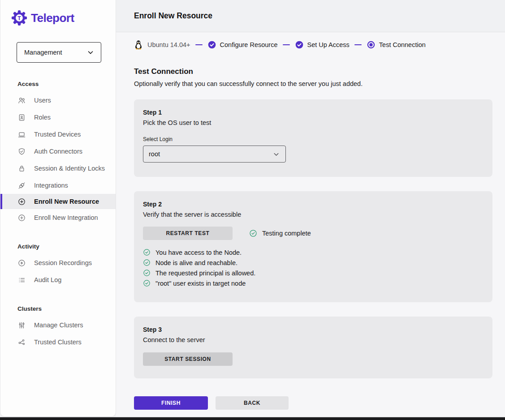 The height and width of the screenshot is (420, 505). What do you see at coordinates (287, 233) in the screenshot?
I see `testing-status-text: Testing complete` at bounding box center [287, 233].